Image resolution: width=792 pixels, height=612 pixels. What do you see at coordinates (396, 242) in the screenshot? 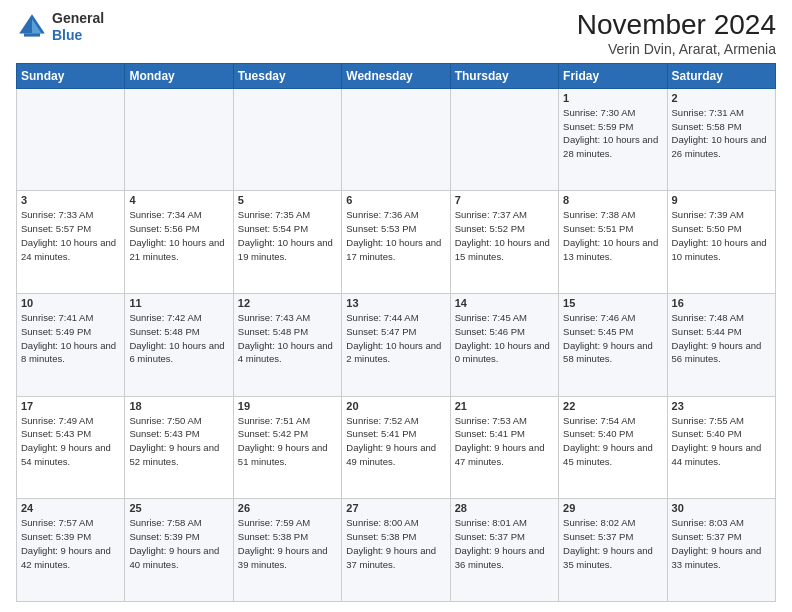
I see `day-cell: 6Sunrise: 7:36 AM Sunset: 5:53 PM Daylig…` at bounding box center [396, 242].